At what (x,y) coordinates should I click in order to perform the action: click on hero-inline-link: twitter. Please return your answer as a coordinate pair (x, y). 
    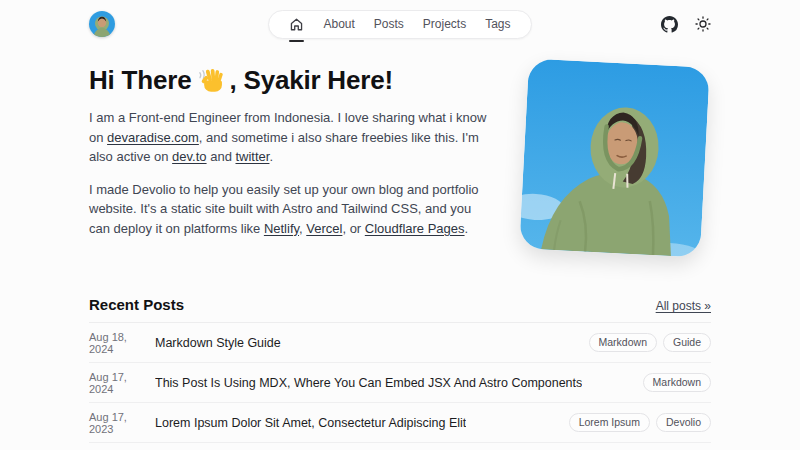
    Looking at the image, I should click on (252, 156).